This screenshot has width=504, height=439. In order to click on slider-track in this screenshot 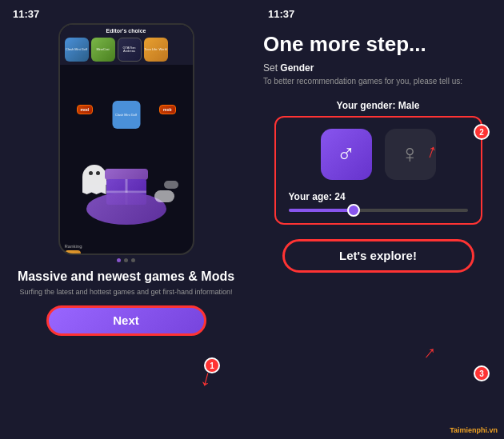, I will do `click(378, 210)`.